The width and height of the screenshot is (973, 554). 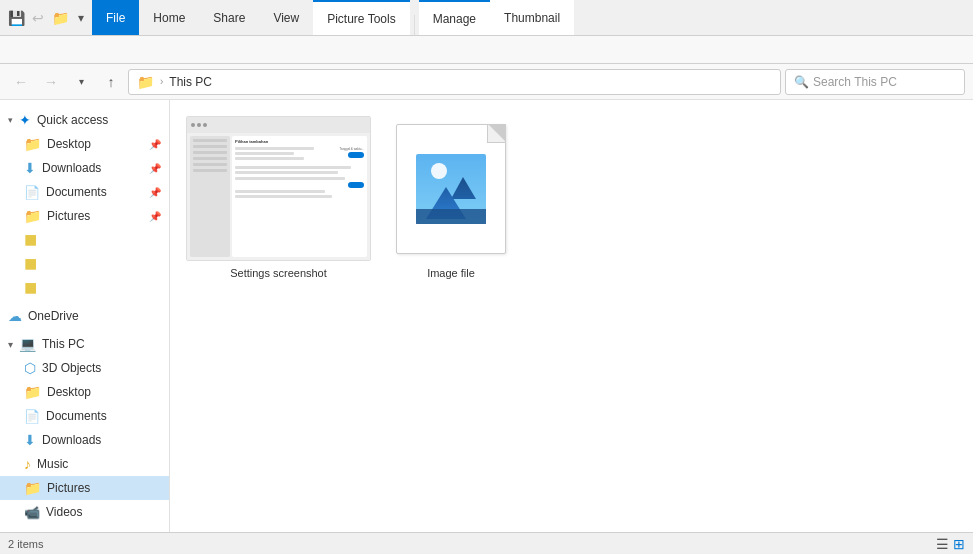 I want to click on downloads-pc-icon: ⬇, so click(x=30, y=440).